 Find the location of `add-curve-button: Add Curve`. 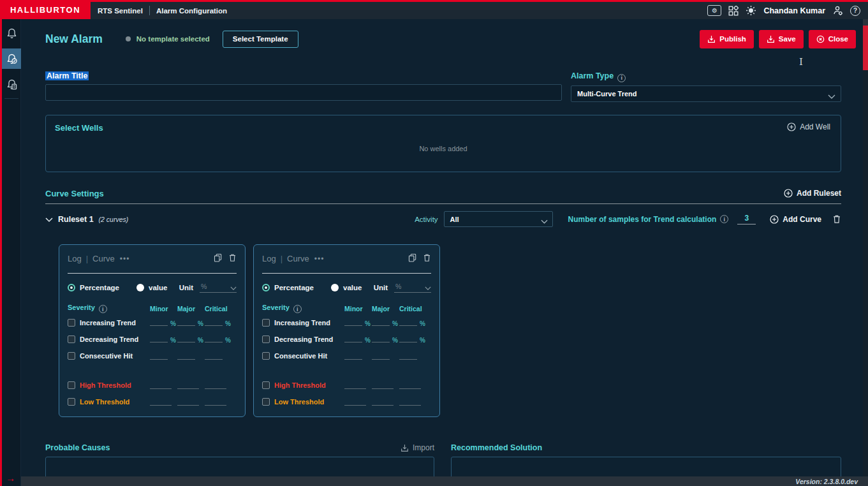

add-curve-button: Add Curve is located at coordinates (796, 219).